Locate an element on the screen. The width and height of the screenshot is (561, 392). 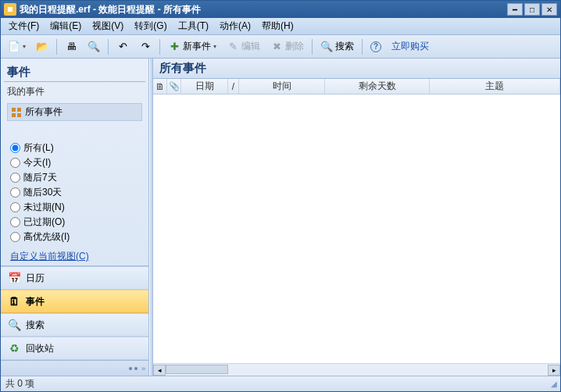
tree-all-events: 所有事件 is located at coordinates (75, 112).